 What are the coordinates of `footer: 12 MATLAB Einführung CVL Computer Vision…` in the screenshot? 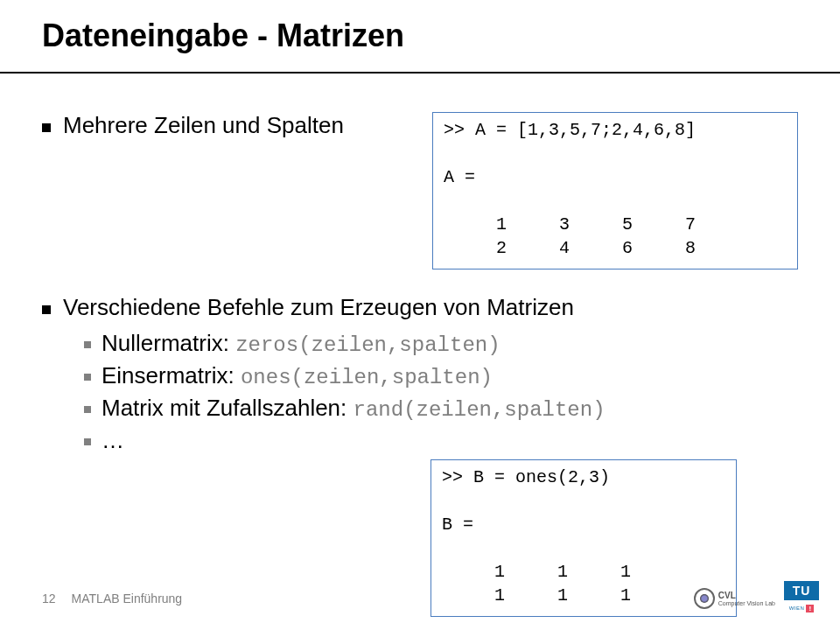 It's located at (430, 598).